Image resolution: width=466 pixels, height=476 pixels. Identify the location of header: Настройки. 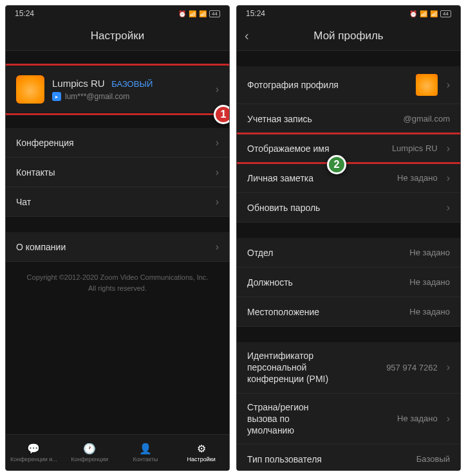
(117, 36).